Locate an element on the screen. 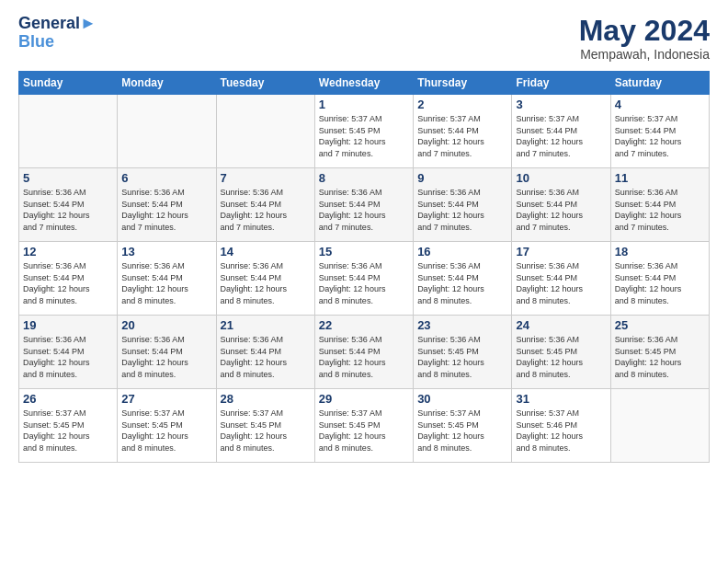 This screenshot has width=728, height=563. day-cell: 24Sunrise: 5:36 AM Sunset: 5:45 PM Dayli… is located at coordinates (561, 352).